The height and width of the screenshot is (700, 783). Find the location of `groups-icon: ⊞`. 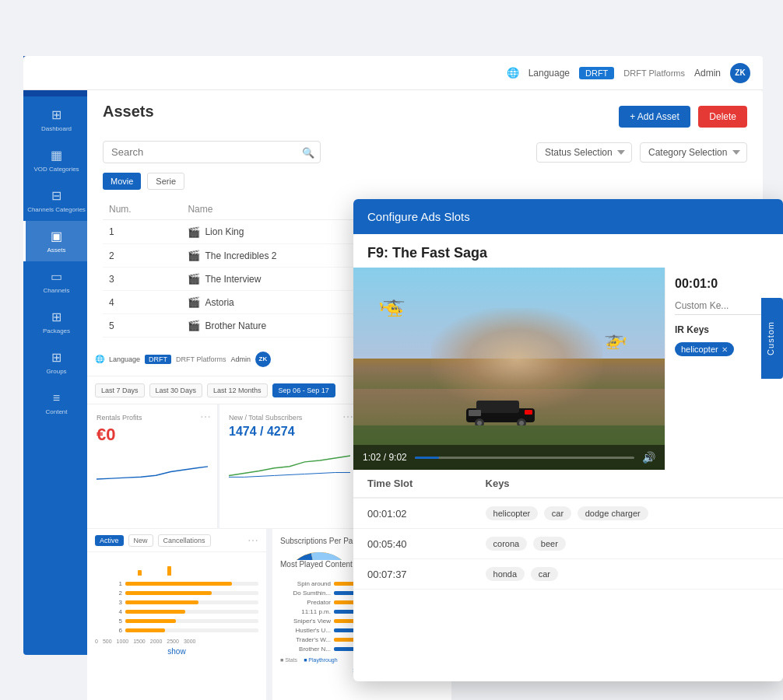

groups-icon: ⊞ is located at coordinates (56, 358).